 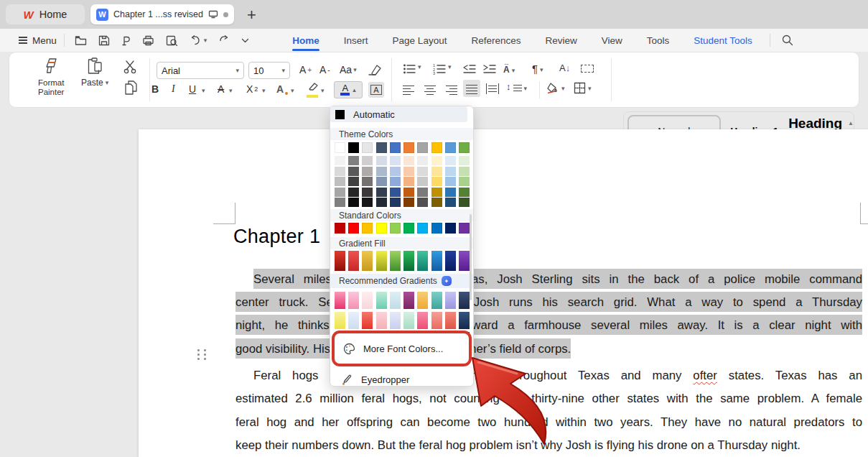 I want to click on font-name-select: Arial▾, so click(x=200, y=70).